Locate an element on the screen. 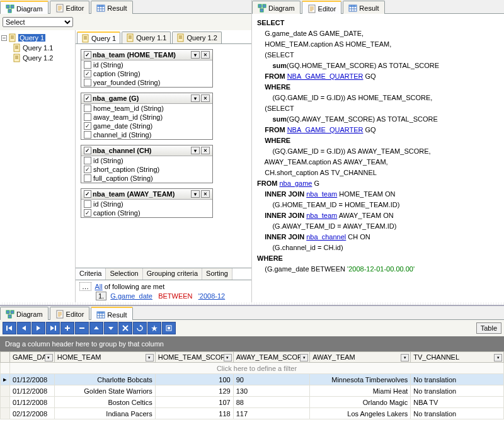 The height and width of the screenshot is (444, 504). col-home-team: HOME_TEAM▾ is located at coordinates (105, 358).